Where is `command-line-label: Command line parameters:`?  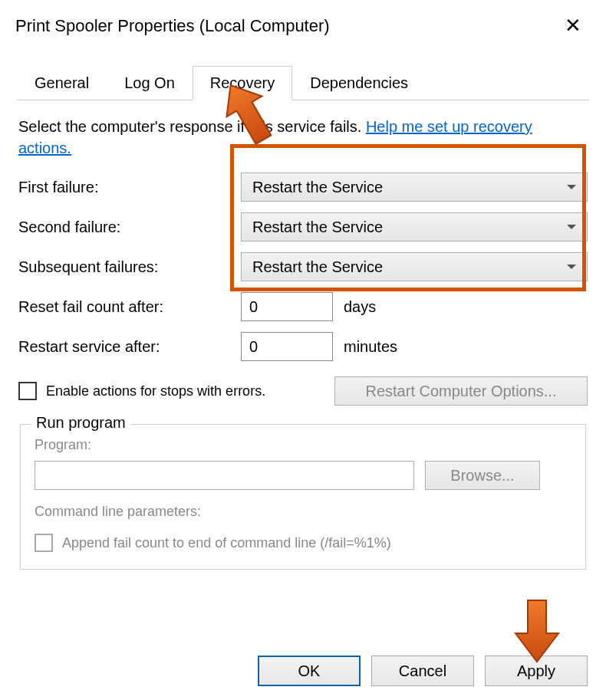
command-line-label: Command line parameters: is located at coordinates (303, 512).